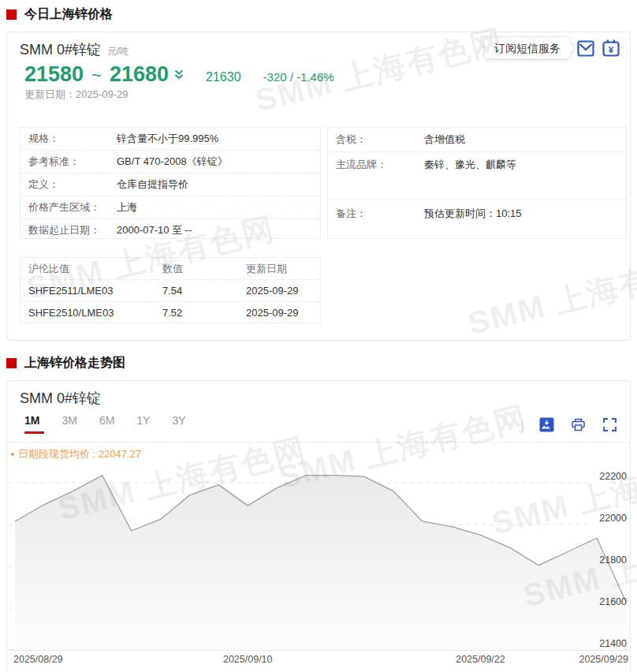 The image size is (637, 672). Describe the element at coordinates (204, 312) in the screenshot. I see `cell-ratio: 7.52` at that location.